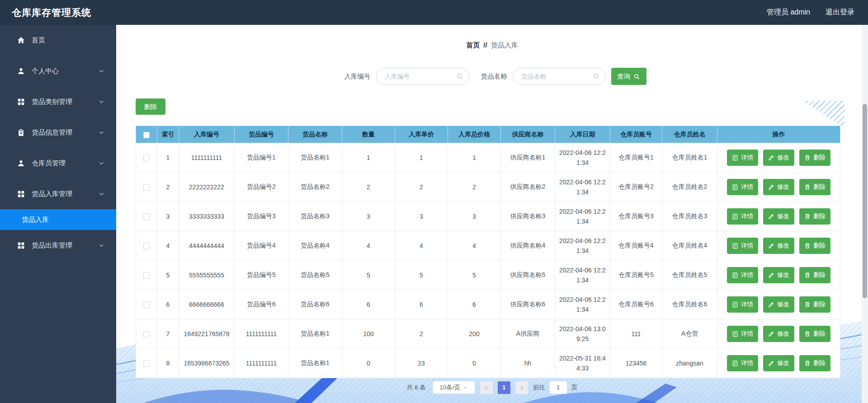 The height and width of the screenshot is (403, 868). What do you see at coordinates (58, 71) in the screenshot?
I see `sidebar-item-personal-center: 个人中心` at bounding box center [58, 71].